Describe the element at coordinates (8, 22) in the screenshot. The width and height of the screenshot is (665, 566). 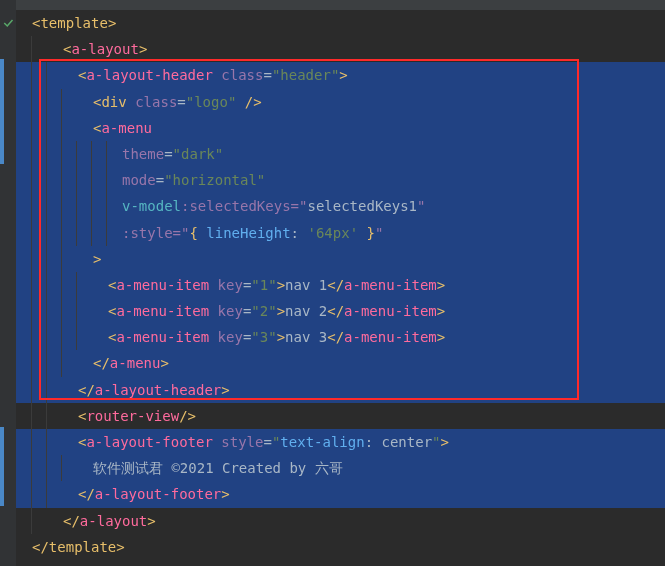
I see `check-icon` at that location.